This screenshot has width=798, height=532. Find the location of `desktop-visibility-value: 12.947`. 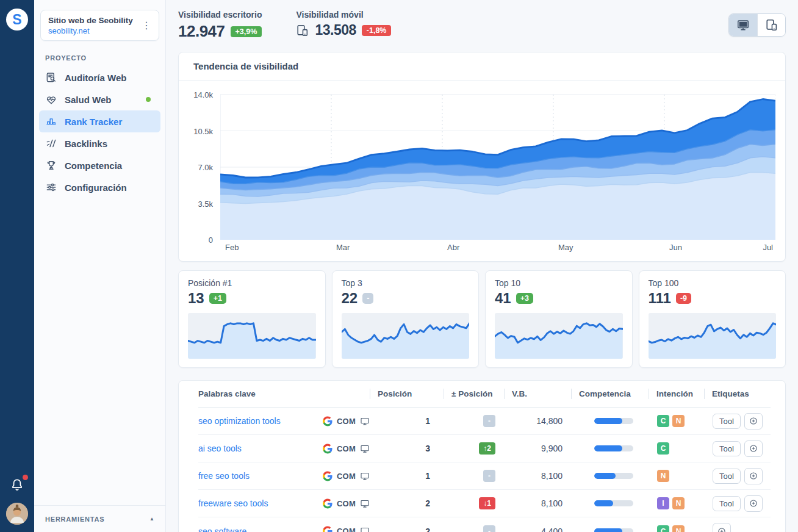

desktop-visibility-value: 12.947 is located at coordinates (201, 32).